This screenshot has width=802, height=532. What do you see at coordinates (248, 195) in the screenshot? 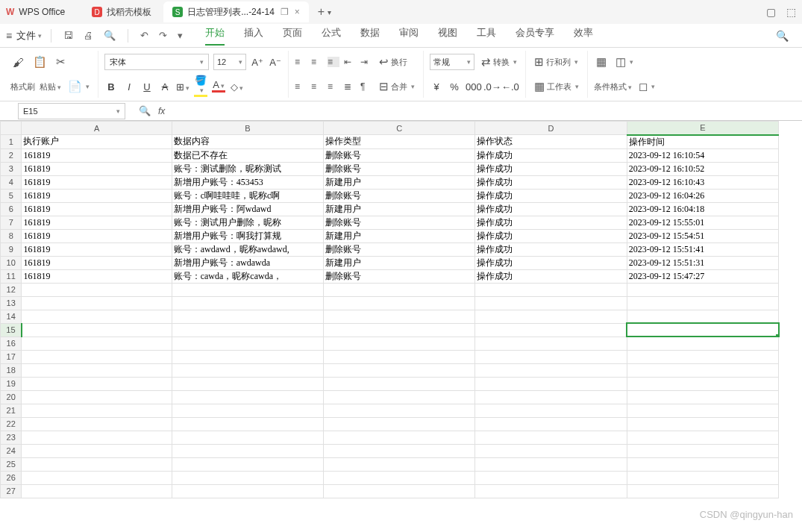
I see `cell: 账号：c啊哇哇哇，昵称c啊` at bounding box center [248, 195].